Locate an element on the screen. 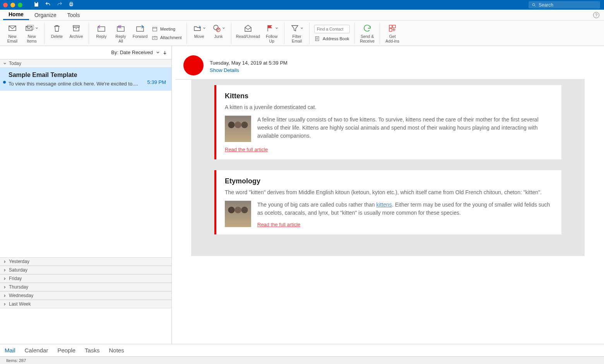 The image size is (604, 364). sort-bar: By: Date Received is located at coordinates (86, 53).